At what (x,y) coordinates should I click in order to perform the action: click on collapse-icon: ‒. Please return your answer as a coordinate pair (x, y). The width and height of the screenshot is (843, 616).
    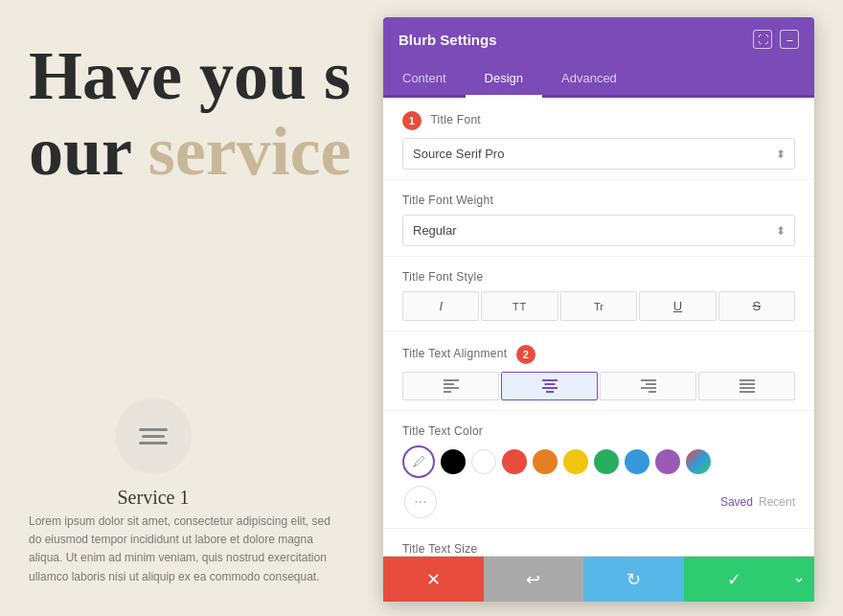
    Looking at the image, I should click on (789, 39).